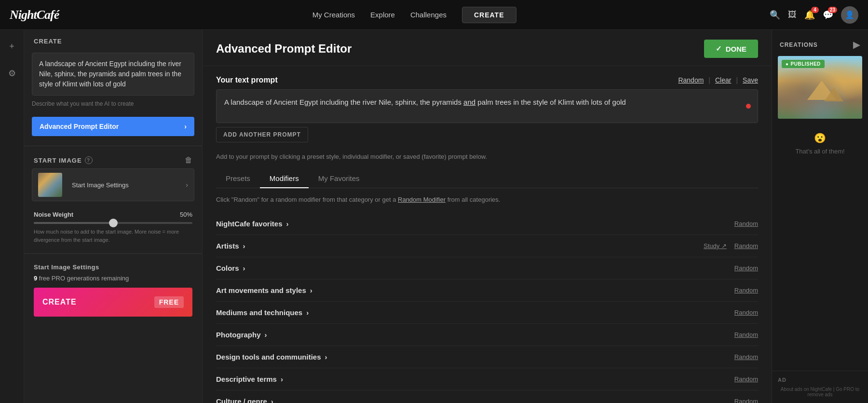  I want to click on messages-icon: 💬 23, so click(828, 15).